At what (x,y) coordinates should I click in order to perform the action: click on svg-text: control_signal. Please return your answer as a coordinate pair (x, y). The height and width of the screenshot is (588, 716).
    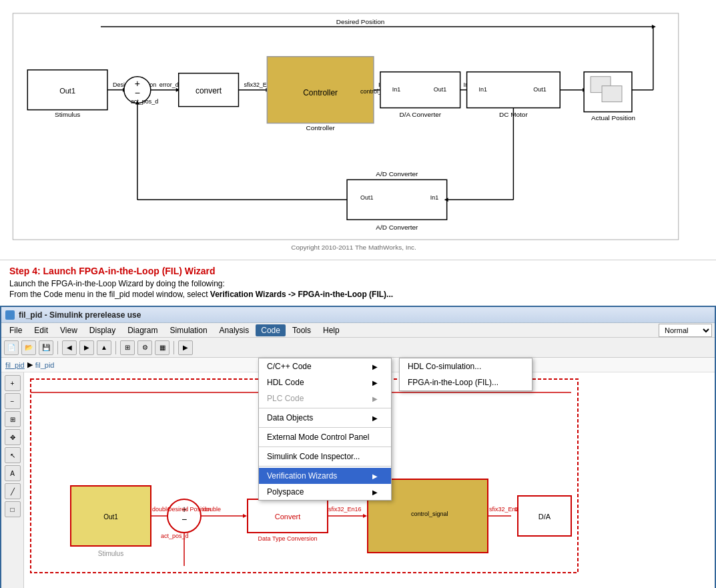
    Looking at the image, I should click on (430, 514).